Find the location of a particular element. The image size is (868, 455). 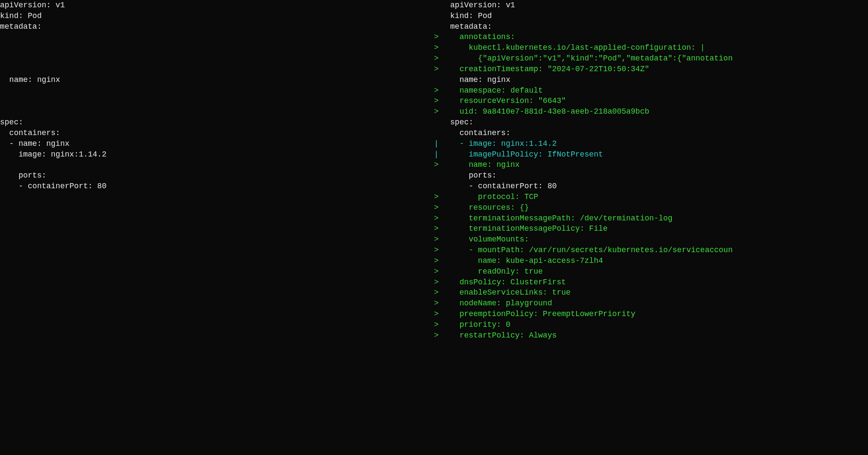

diff-text: resourceVersion: "6643" is located at coordinates (508, 101).